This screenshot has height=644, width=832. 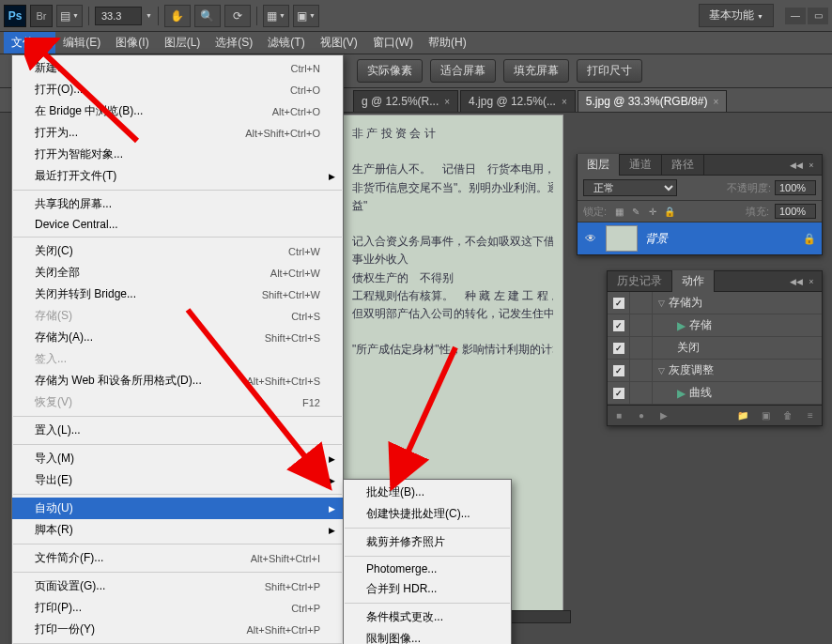 What do you see at coordinates (182, 43) in the screenshot?
I see `menu-layer: 图层(L)` at bounding box center [182, 43].